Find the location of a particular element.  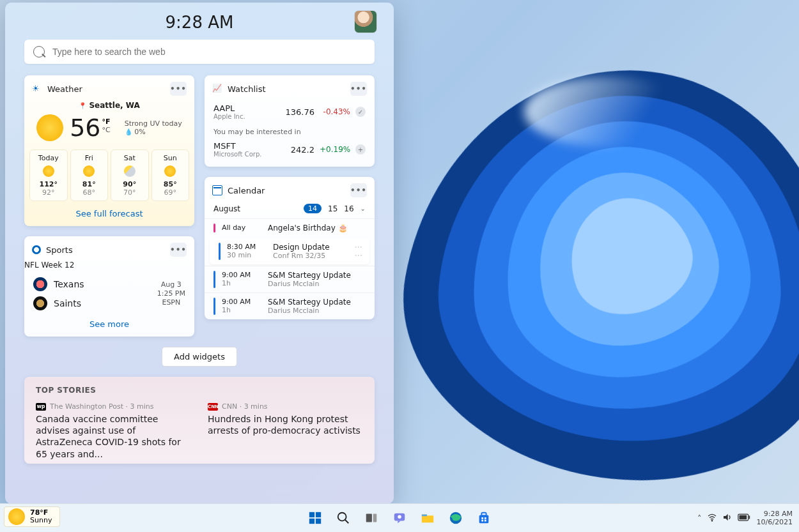

drag-handle-icon: ⋮⋮ is located at coordinates (359, 252).